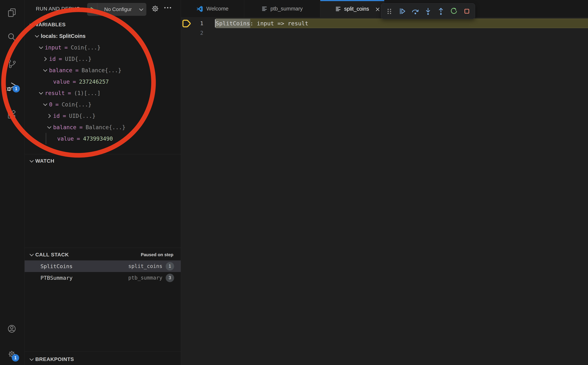  Describe the element at coordinates (428, 11) in the screenshot. I see `debug-toolbar` at that location.